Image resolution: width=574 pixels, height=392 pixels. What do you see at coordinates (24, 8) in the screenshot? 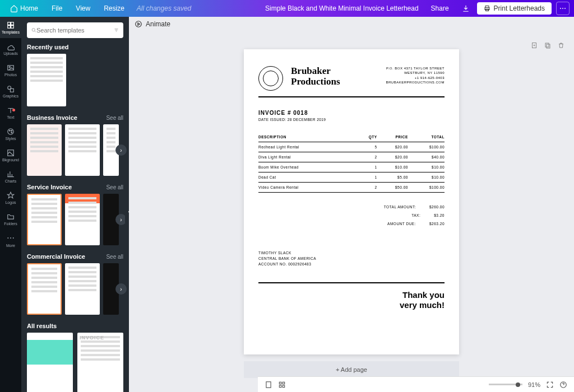
I see `home-button: Home` at bounding box center [24, 8].